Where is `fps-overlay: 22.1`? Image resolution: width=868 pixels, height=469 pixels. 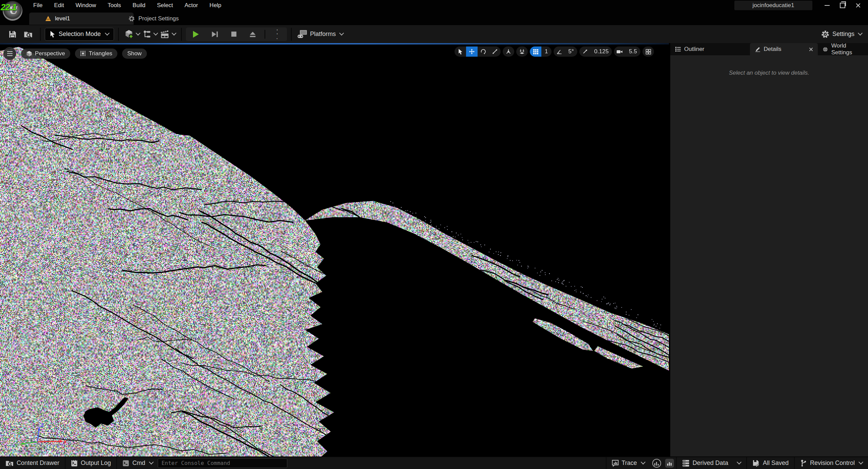
fps-overlay: 22.1 is located at coordinates (9, 7).